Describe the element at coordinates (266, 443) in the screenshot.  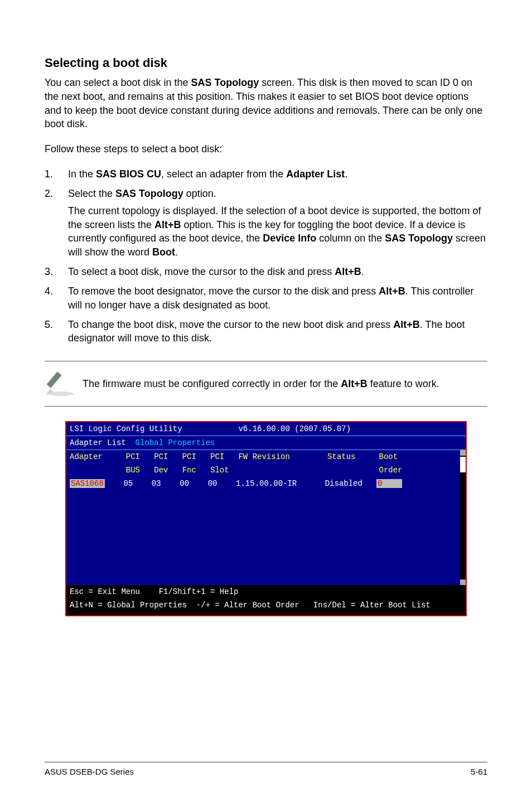
I see `terminal-breadcrumb: Adapter List Global Properties` at that location.